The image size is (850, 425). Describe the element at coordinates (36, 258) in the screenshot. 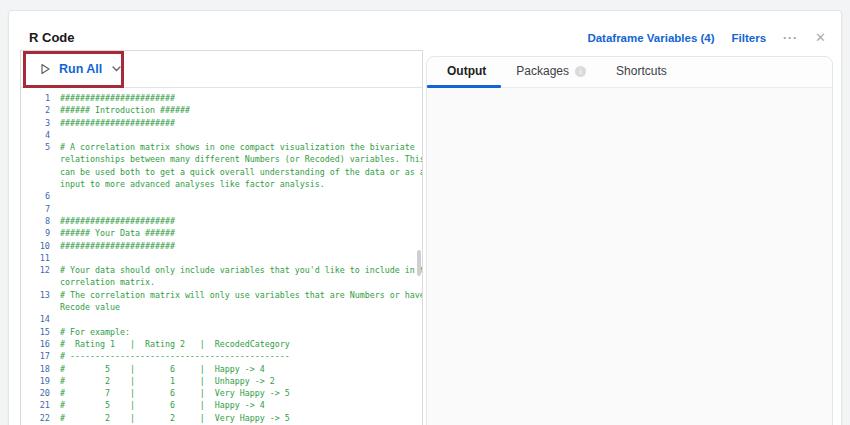

I see `line-number: 11` at that location.